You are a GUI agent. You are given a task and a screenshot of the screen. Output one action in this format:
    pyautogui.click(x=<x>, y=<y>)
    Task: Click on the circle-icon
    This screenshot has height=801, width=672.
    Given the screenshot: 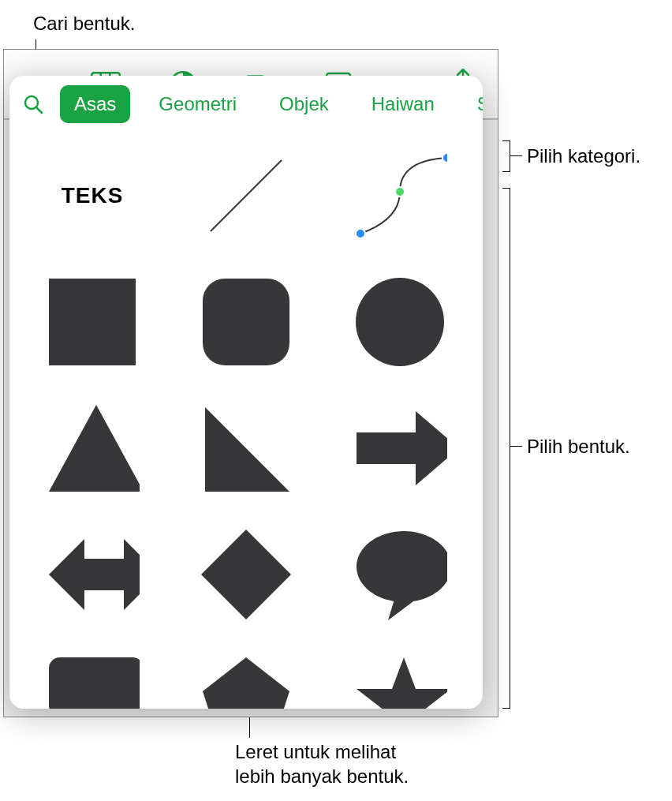 What is the action you would take?
    pyautogui.click(x=400, y=322)
    